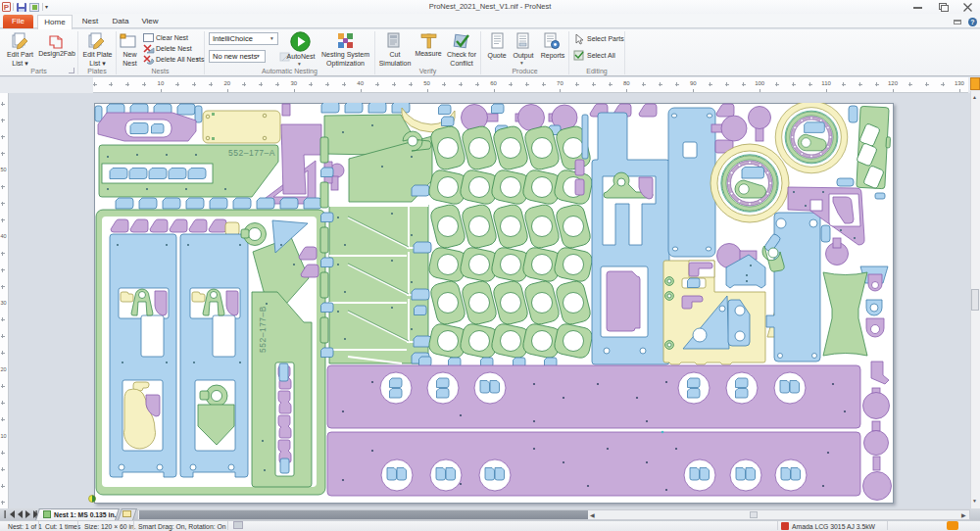 The width and height of the screenshot is (980, 531). What do you see at coordinates (252, 153) in the screenshot?
I see `svg-text: 552–177–A` at bounding box center [252, 153].